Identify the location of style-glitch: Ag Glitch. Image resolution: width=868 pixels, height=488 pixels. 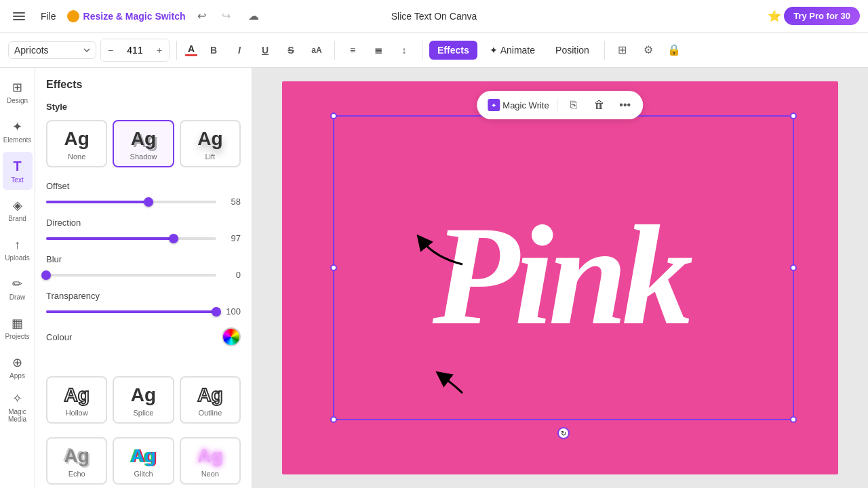
(143, 461).